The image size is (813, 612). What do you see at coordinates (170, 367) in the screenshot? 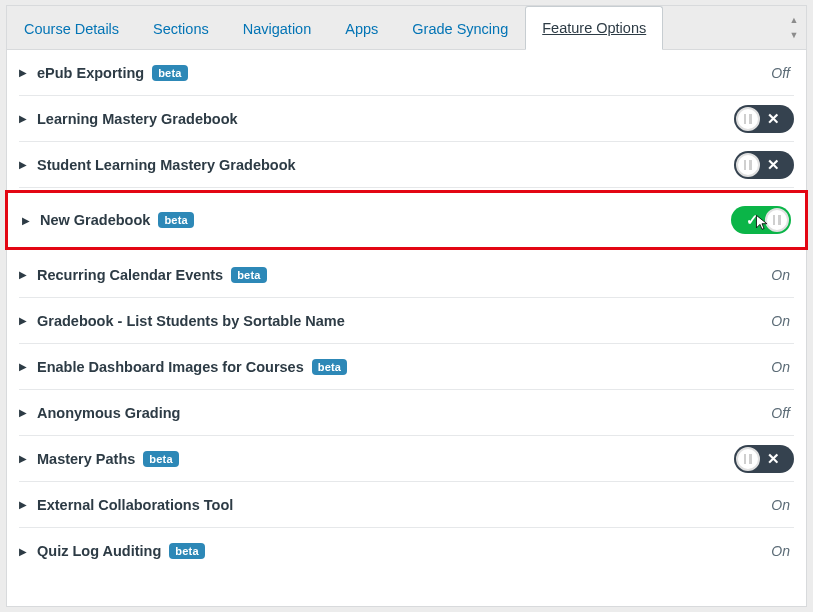
I see `feature-title: Enable Dashboard Images for Courses` at bounding box center [170, 367].